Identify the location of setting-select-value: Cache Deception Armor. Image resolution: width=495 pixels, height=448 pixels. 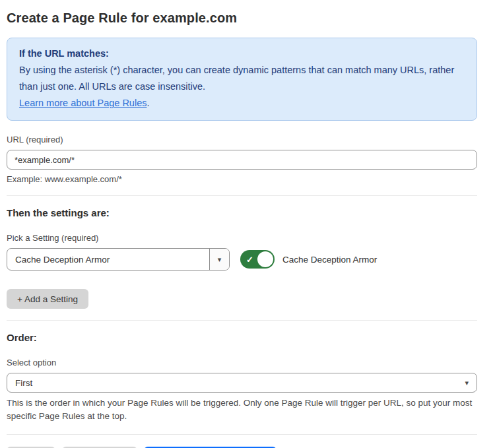
(108, 260).